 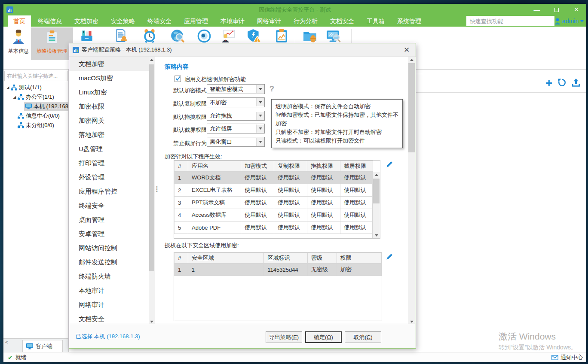 What do you see at coordinates (109, 106) in the screenshot?
I see `sidebar-item-encrypt-permission: 加密权限` at bounding box center [109, 106].